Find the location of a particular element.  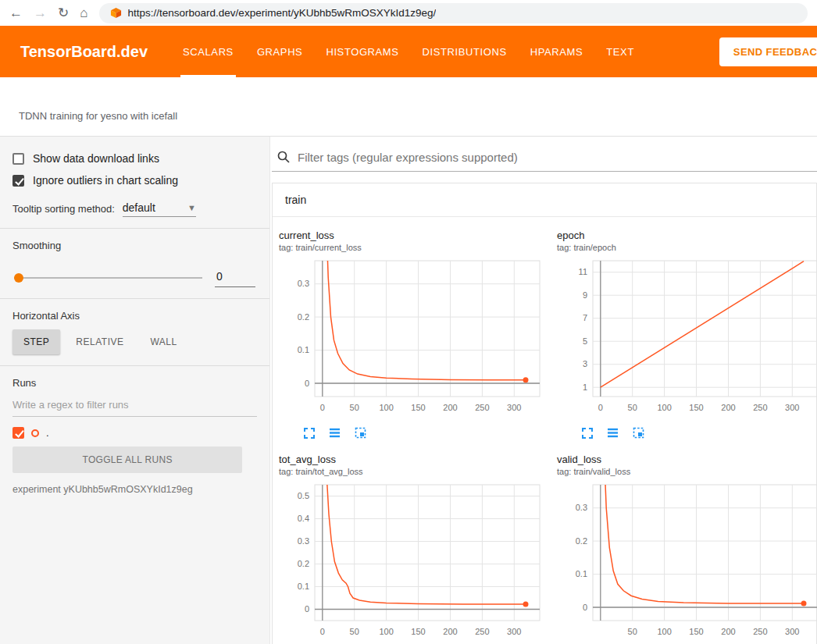

smoothing-slider is located at coordinates (108, 278).